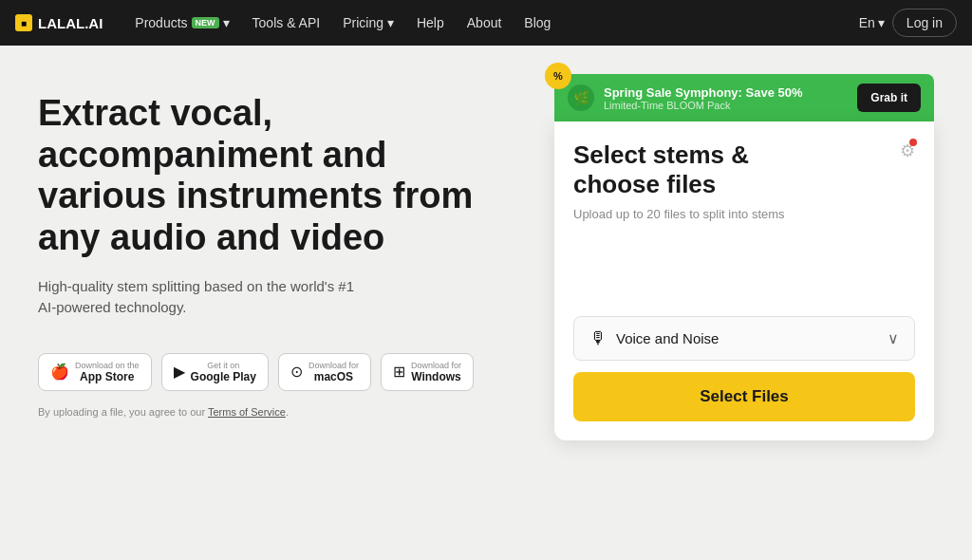  I want to click on hero-subtitle: High-quality stem splitting based on the…, so click(199, 298).